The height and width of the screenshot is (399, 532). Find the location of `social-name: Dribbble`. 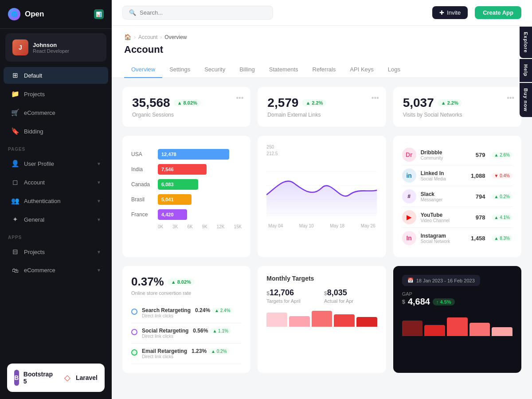

social-name: Dribbble is located at coordinates (446, 153).